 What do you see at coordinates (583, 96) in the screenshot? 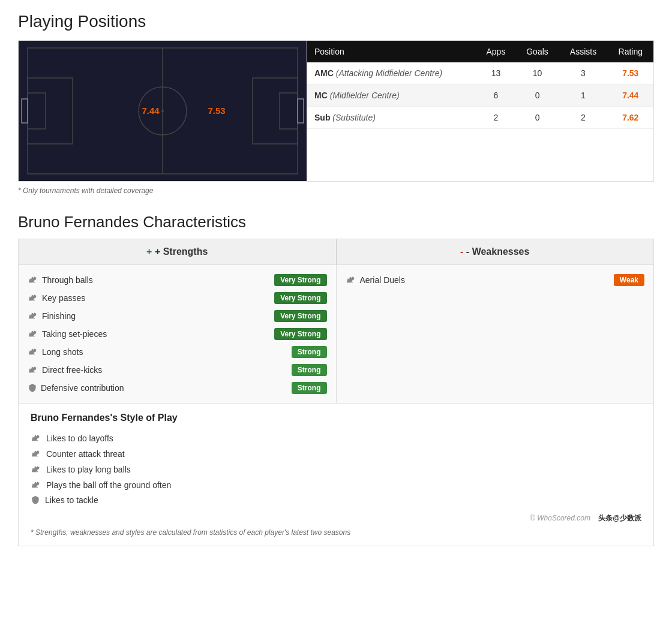
I see `assists-cell: 1` at bounding box center [583, 96].